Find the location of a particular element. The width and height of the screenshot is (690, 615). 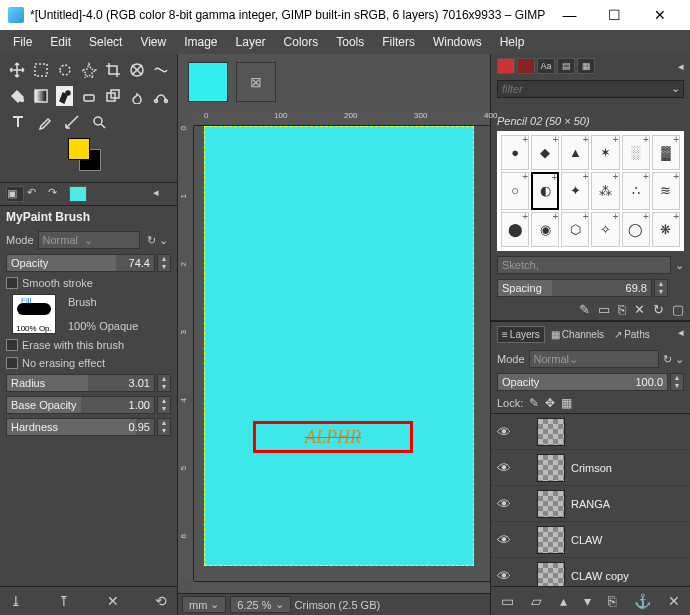

menu-tools: Tools is located at coordinates (350, 42).